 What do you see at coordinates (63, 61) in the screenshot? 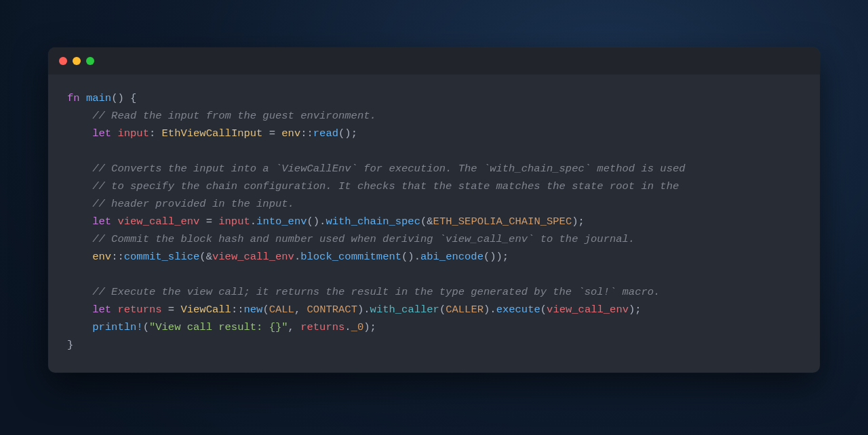
I see `close-icon` at bounding box center [63, 61].